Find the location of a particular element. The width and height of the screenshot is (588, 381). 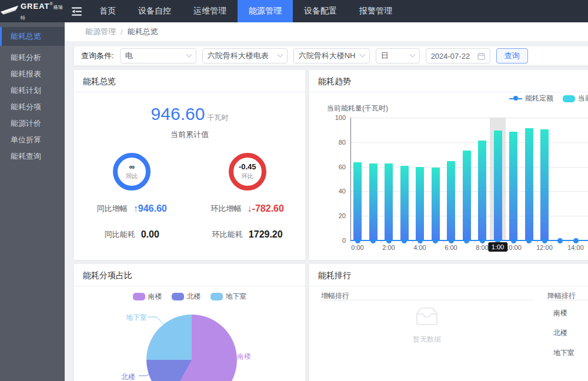

bar-12:00 is located at coordinates (544, 185).